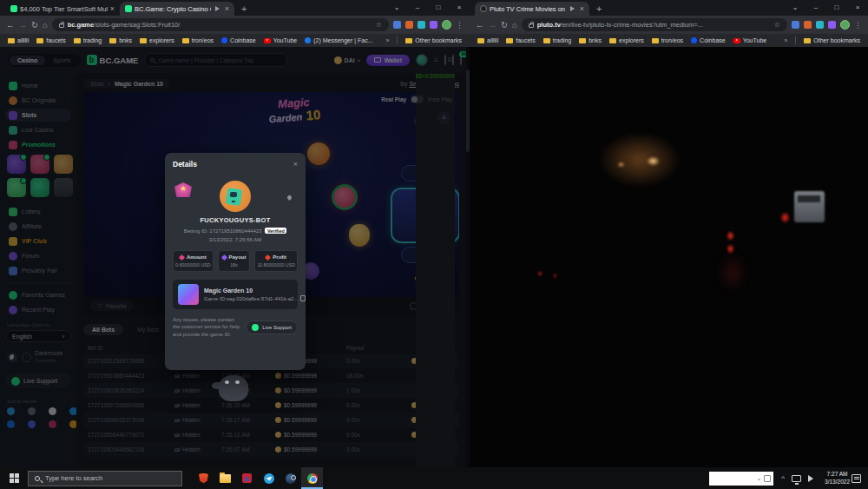 The image size is (868, 489). Describe the element at coordinates (14, 9) in the screenshot. I see `bcgame-favicon` at that location.